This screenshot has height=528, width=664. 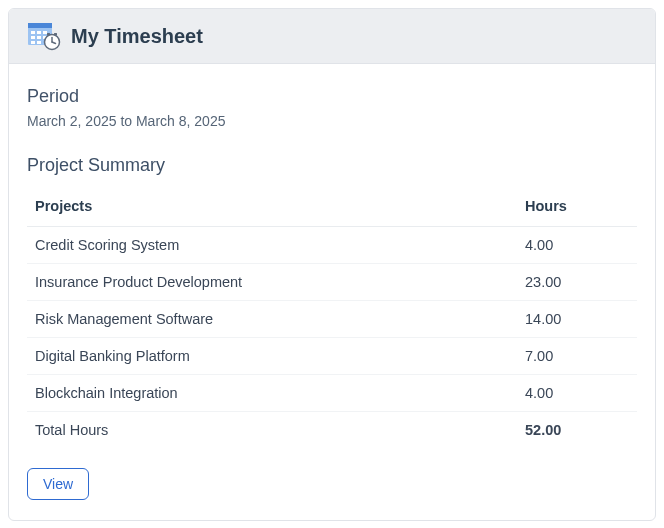 I want to click on table-row: Risk Management Software 14.00, so click(x=332, y=320).